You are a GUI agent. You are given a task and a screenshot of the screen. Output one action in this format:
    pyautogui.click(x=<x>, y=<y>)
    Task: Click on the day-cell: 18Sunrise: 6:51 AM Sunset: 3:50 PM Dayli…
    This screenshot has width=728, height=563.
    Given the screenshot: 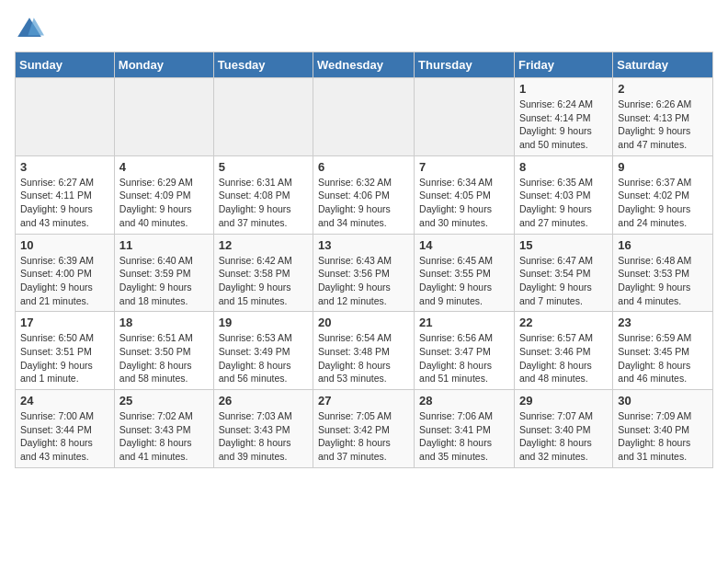 What is the action you would take?
    pyautogui.click(x=164, y=351)
    